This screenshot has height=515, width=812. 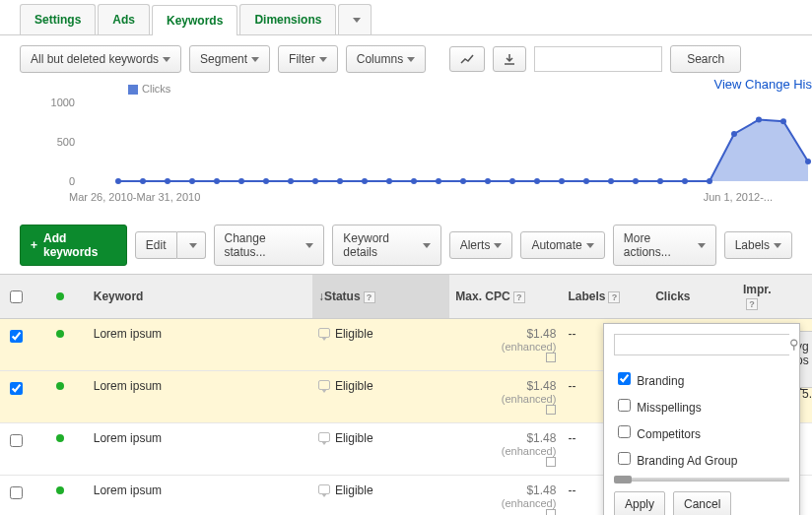 What do you see at coordinates (794, 345) in the screenshot?
I see `search-icon: ⚲` at bounding box center [794, 345].